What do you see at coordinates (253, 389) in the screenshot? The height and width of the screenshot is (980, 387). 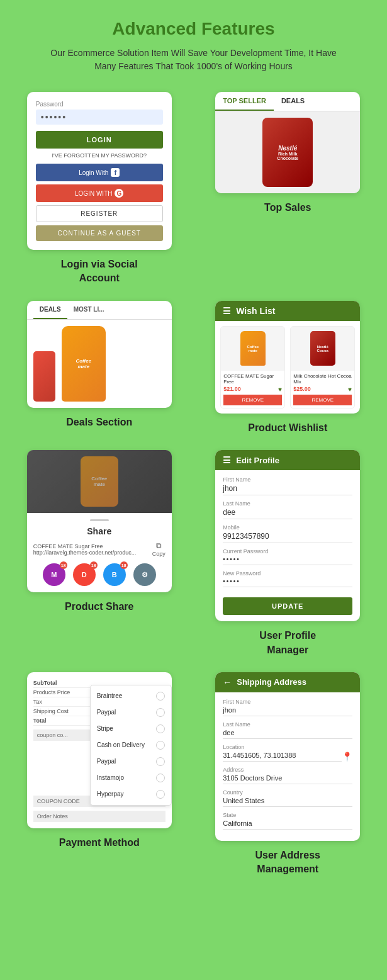 I see `wishlist-item-1-info: COFFEE MATE Sugar Free $21.00 ♥ REMOVE` at bounding box center [253, 389].